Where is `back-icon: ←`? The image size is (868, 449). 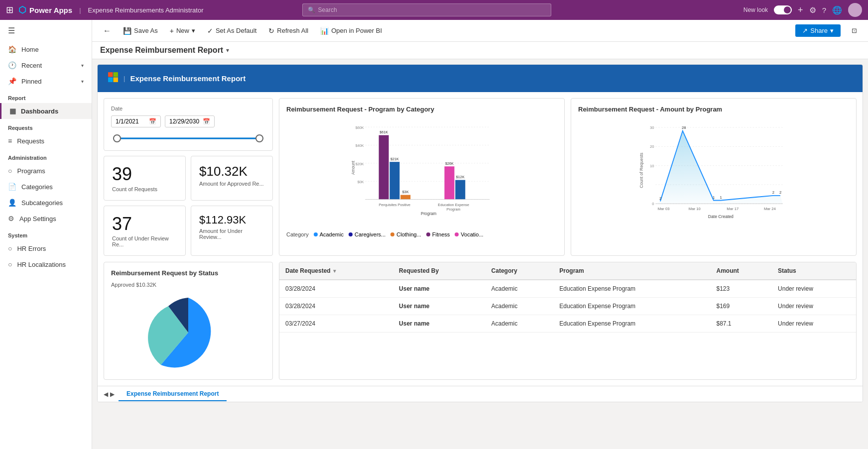
back-icon: ← is located at coordinates (107, 31).